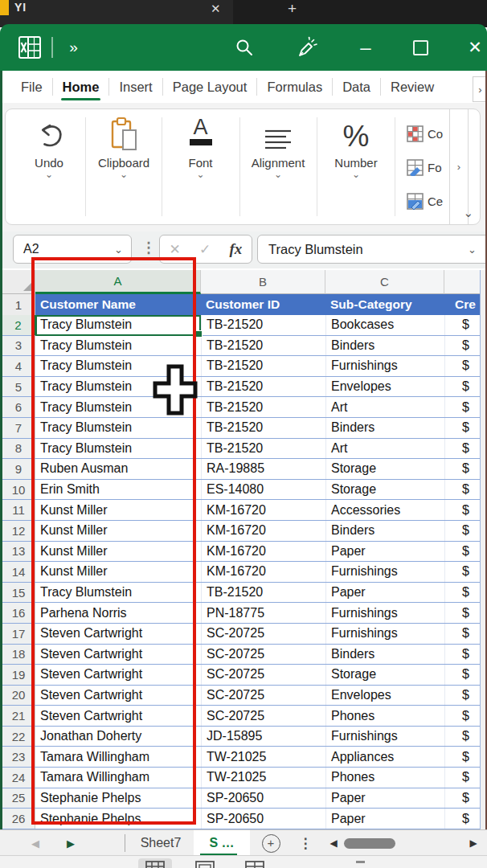 The image size is (487, 868). What do you see at coordinates (118, 799) in the screenshot?
I see `cell-customer-name: Stephanie Phelps` at bounding box center [118, 799].